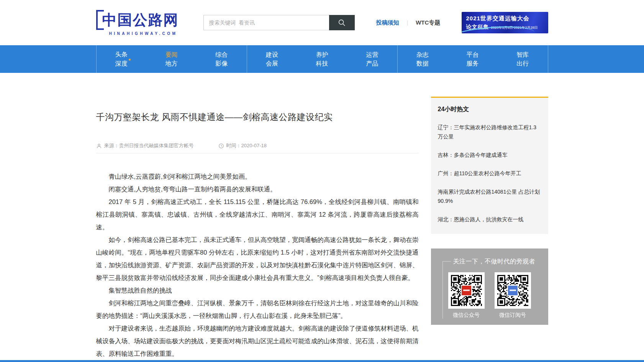 This screenshot has height=362, width=644. I want to click on banner-title: 2021世界交通运输大会, so click(505, 18).